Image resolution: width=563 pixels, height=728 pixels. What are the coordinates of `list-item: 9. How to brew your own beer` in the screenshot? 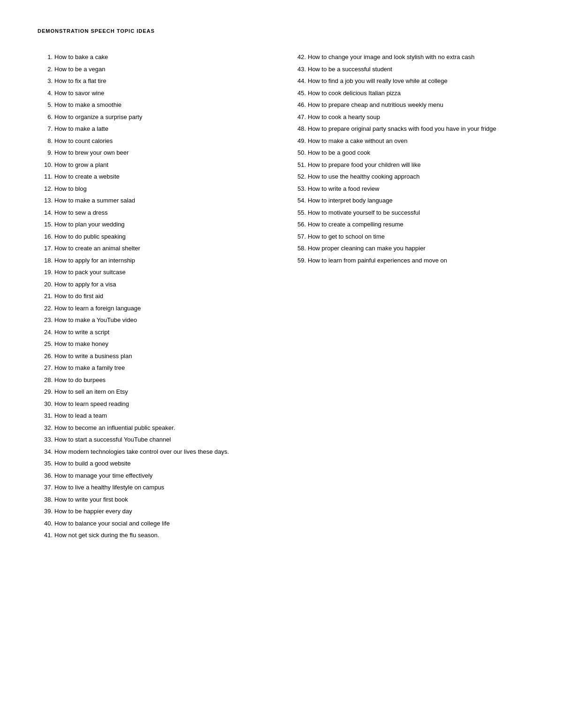 It's located at (155, 153).